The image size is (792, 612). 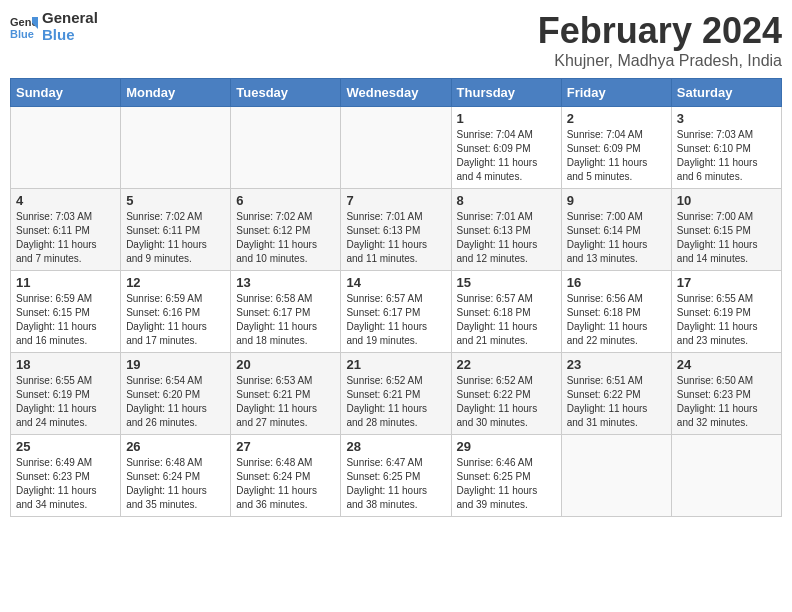 What do you see at coordinates (506, 148) in the screenshot?
I see `calendar-cell: 1Sunrise: 7:04 AM Sunset: 6:09 PM Daylig…` at bounding box center [506, 148].